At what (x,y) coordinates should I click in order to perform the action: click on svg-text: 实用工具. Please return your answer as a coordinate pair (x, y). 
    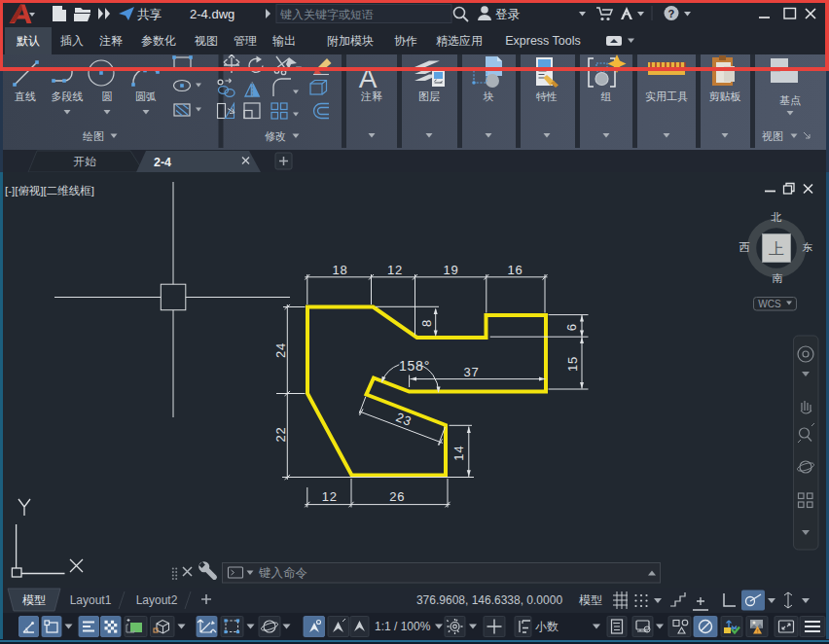
    Looking at the image, I should click on (667, 96).